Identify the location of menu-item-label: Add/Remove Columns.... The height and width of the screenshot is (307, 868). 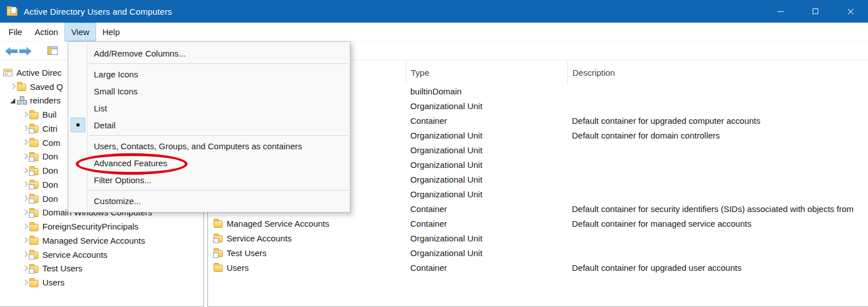
(140, 53).